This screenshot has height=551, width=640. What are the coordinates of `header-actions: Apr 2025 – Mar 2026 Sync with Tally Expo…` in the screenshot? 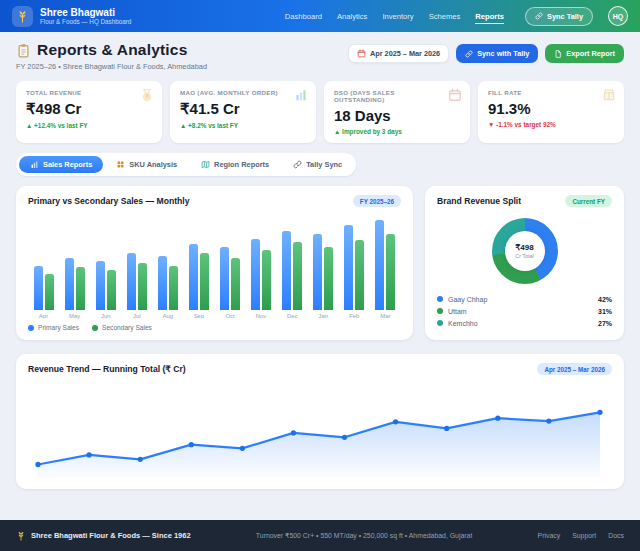 It's located at (486, 54).